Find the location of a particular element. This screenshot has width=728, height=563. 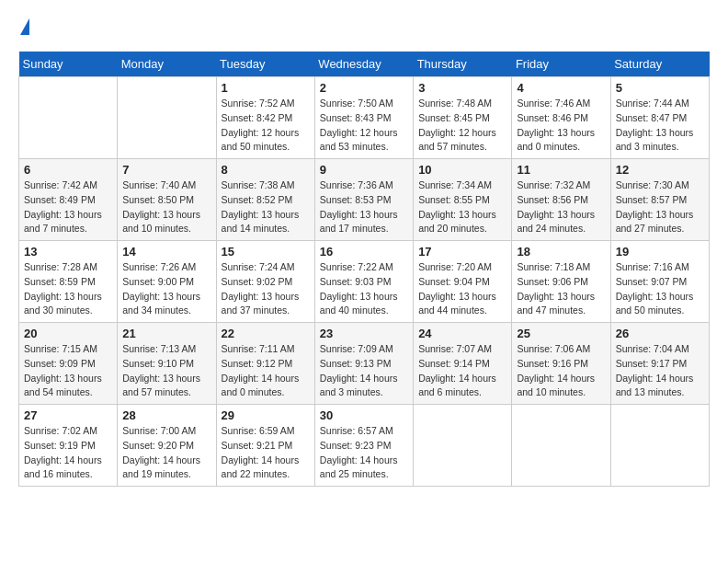

day-number: 9 is located at coordinates (364, 169).